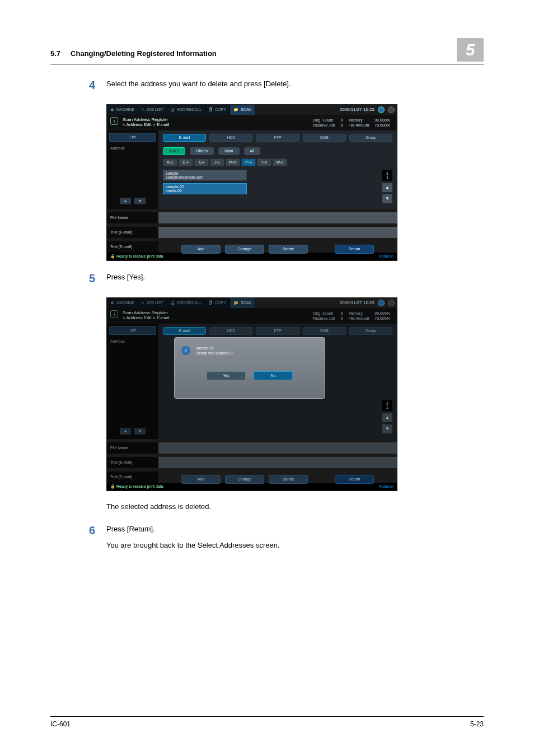  What do you see at coordinates (73, 87) in the screenshot?
I see `step-4-number: 4` at bounding box center [73, 87].